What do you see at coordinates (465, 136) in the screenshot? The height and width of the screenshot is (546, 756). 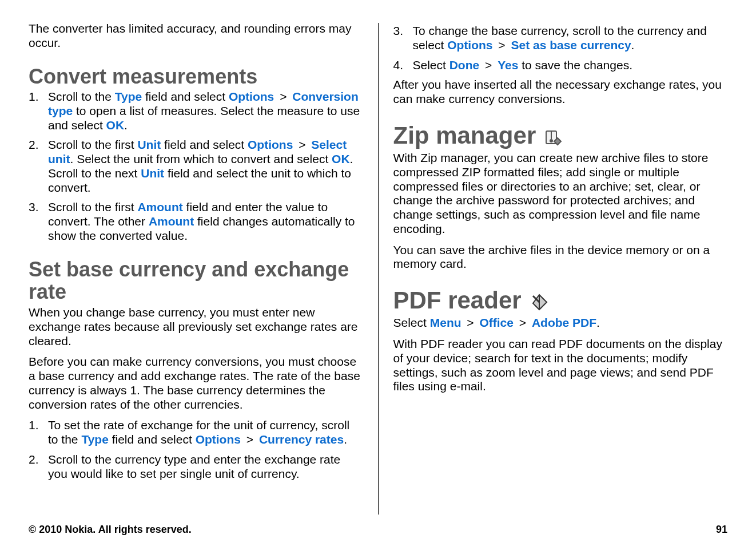 I see `heading-zip-label: Zip manager` at bounding box center [465, 136].